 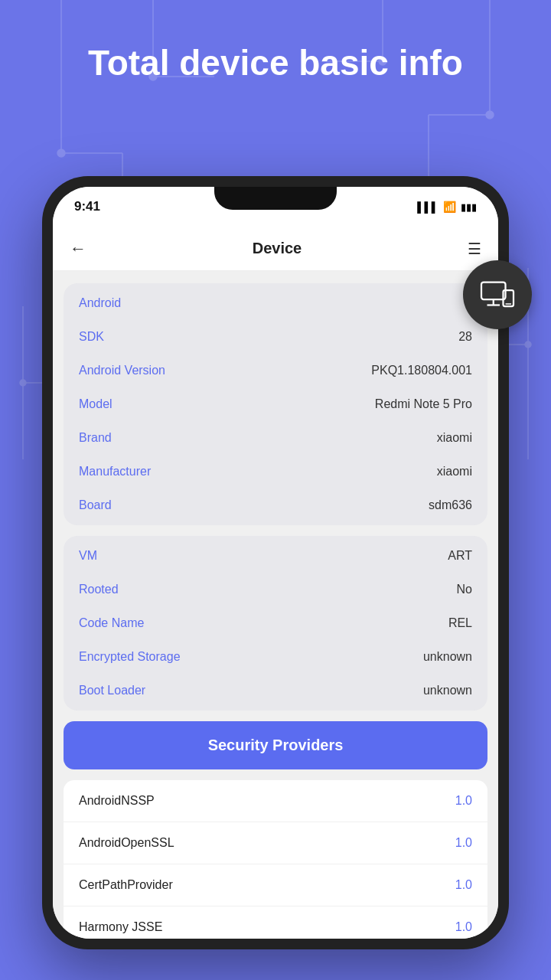 I want to click on info-label: Encrypted Storage, so click(x=130, y=657).